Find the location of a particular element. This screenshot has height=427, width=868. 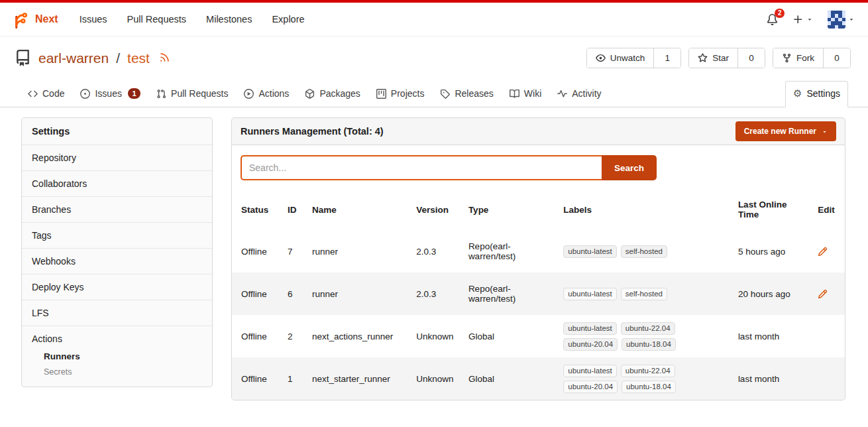

runner-last-online: 20 hours ago is located at coordinates (771, 294).